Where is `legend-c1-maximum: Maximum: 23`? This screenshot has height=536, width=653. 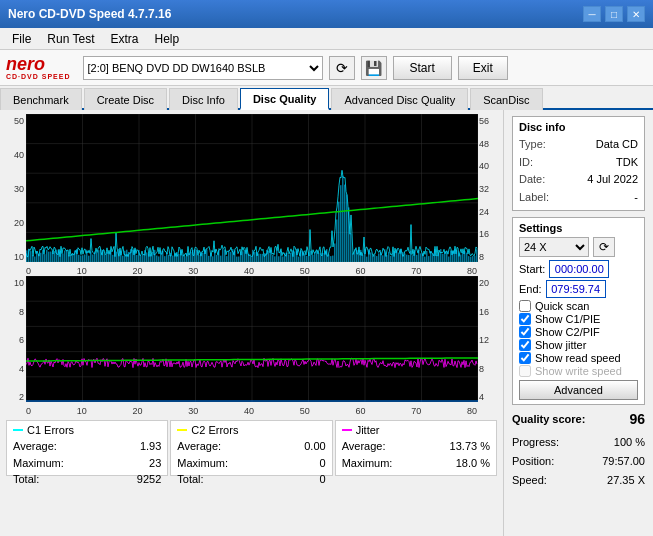 legend-c1-maximum: Maximum: 23 is located at coordinates (87, 464).